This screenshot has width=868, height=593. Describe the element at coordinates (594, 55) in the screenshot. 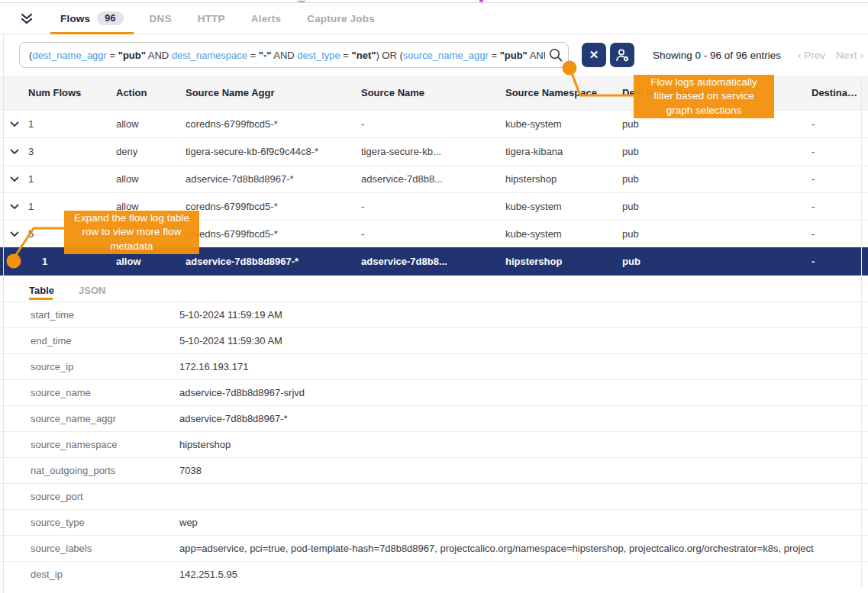

I see `clear-filter-button: ✕` at that location.